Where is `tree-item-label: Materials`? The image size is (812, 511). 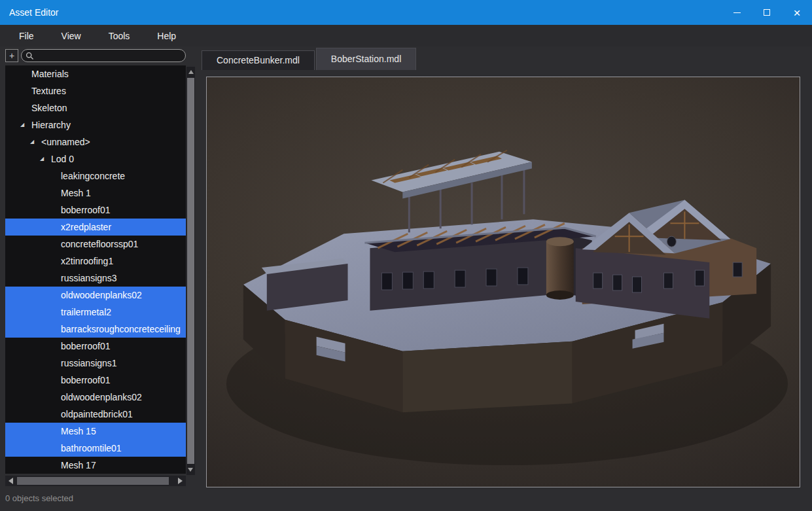
tree-item-label: Materials is located at coordinates (50, 74).